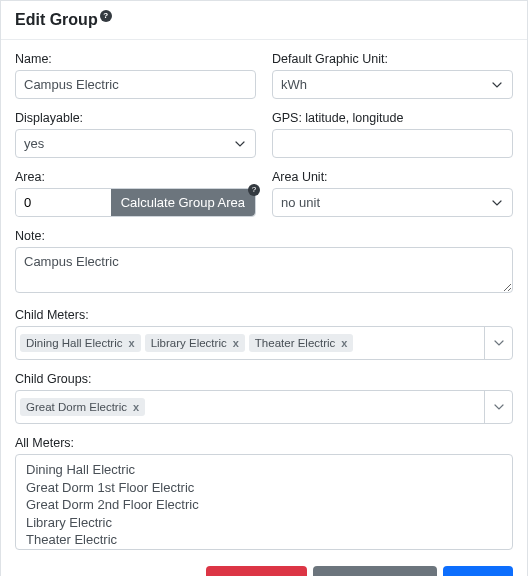 The width and height of the screenshot is (528, 576). Describe the element at coordinates (302, 343) in the screenshot. I see `tag: Theater Electricx` at that location.